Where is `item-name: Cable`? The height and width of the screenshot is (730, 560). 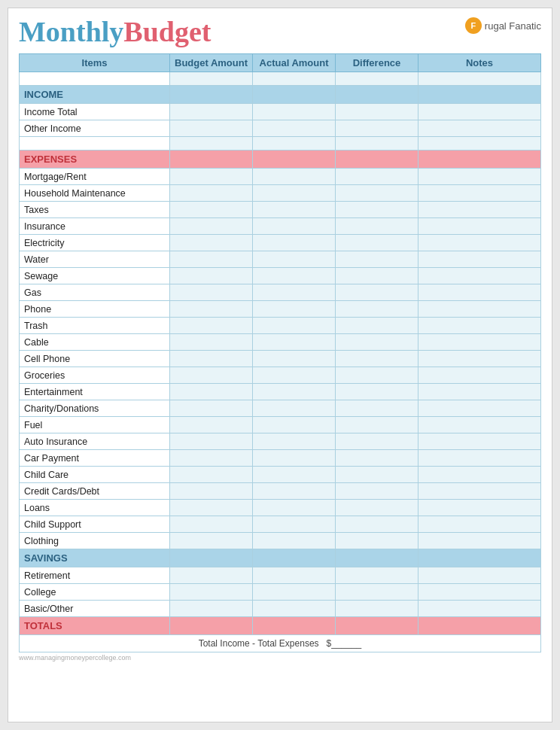 item-name: Cable is located at coordinates (95, 342).